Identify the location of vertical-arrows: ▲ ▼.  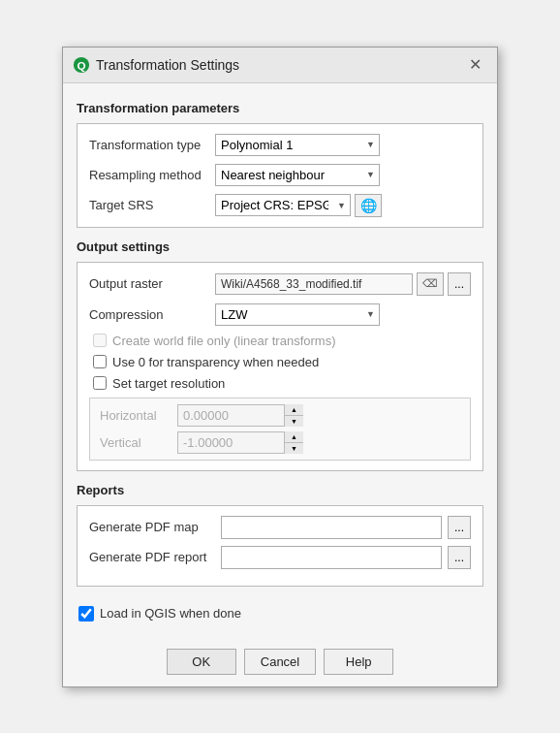
(294, 442).